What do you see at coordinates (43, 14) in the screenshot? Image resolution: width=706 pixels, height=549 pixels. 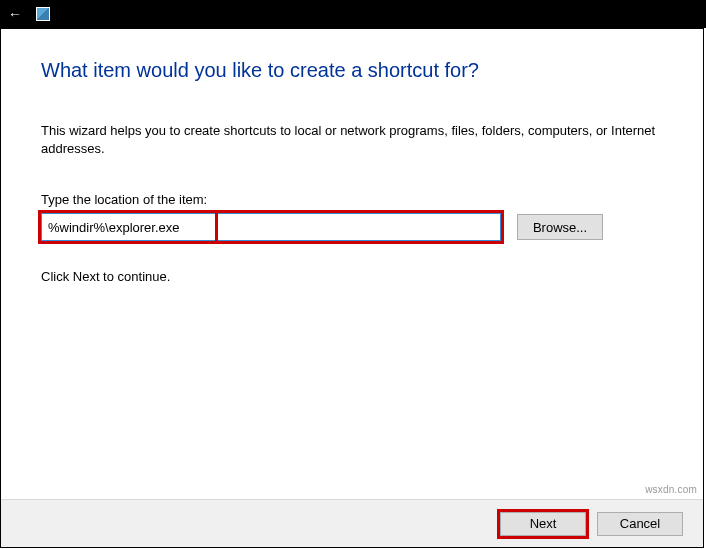 I see `shortcut-wizard-icon` at bounding box center [43, 14].